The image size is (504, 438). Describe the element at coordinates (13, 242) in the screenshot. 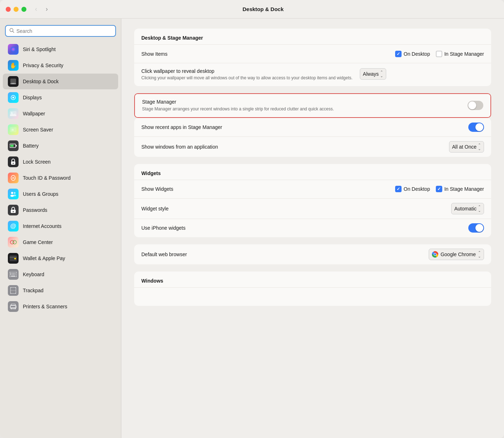

I see `game-center-icon` at that location.